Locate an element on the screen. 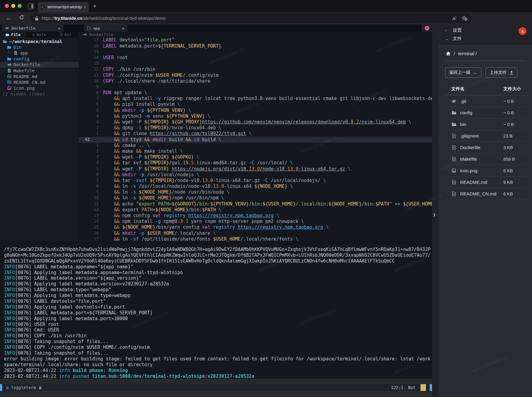 The width and height of the screenshot is (532, 397). file-name: README.md is located at coordinates (482, 182).